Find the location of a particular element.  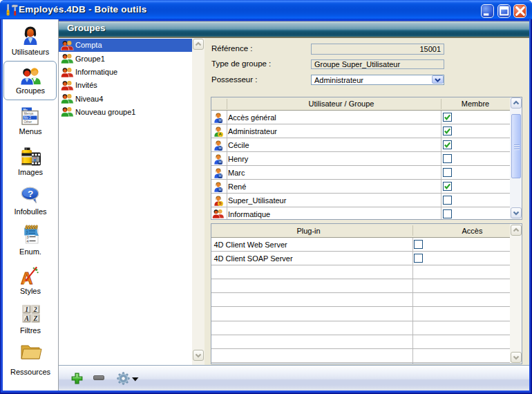

svg-text: Menus is located at coordinates (29, 113).